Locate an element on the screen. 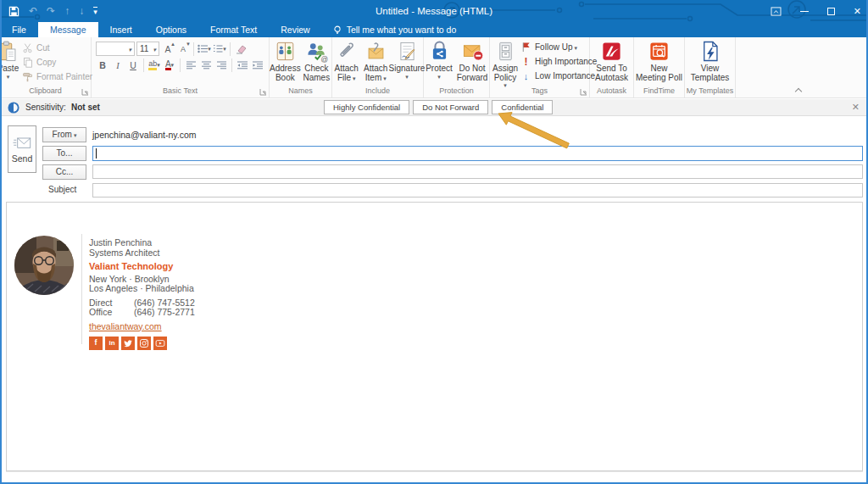 The width and height of the screenshot is (868, 484). do-not-forward-sensitivity-button: Do Not Forward is located at coordinates (451, 107).